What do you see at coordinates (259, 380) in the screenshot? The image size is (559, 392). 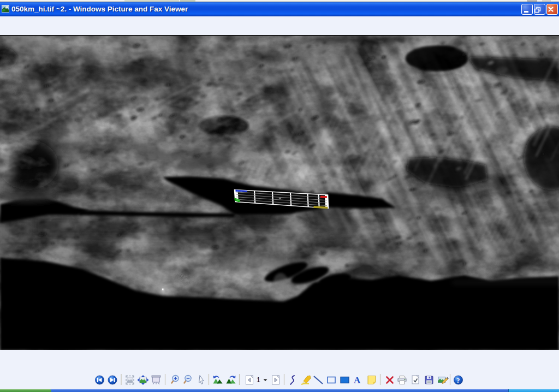 I see `svg-text: 1` at bounding box center [259, 380].